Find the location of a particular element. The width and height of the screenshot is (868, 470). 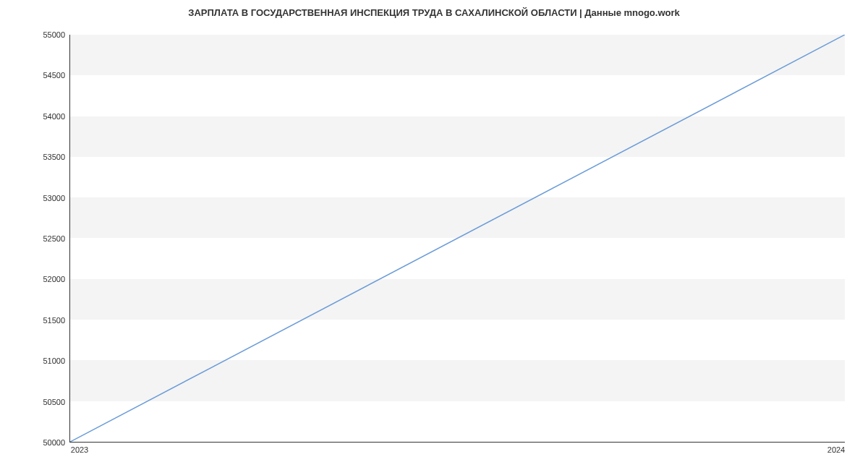

y-tick-label: 54000 is located at coordinates (36, 116).